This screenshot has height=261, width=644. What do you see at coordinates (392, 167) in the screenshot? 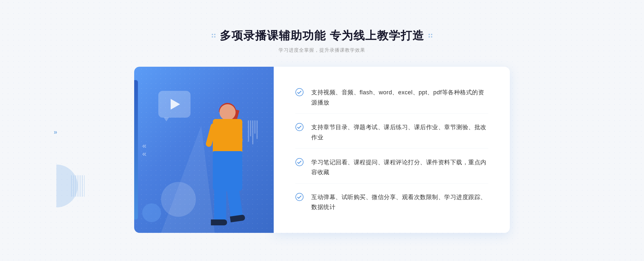
I see `feature-item-3: 学习笔记回看、课程提问、课程评论打分、课件资料下载，重点内容收藏` at bounding box center [392, 167].